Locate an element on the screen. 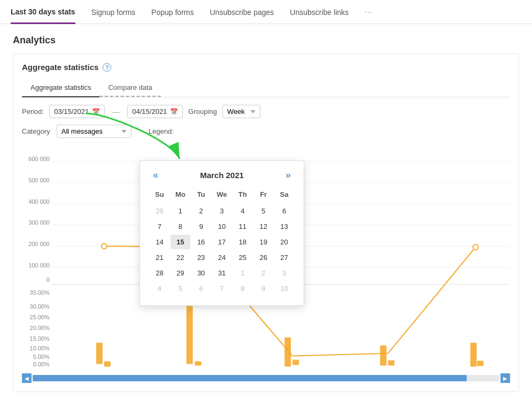  grouping-select: Week Day Month is located at coordinates (242, 111).